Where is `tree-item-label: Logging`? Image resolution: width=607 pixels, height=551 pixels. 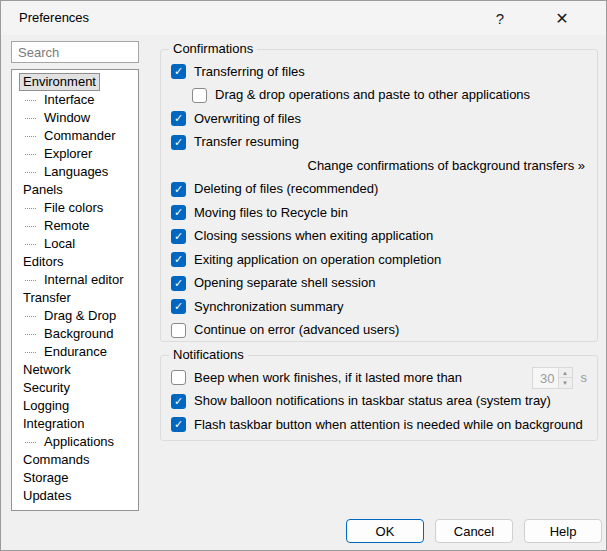 tree-item-label: Logging is located at coordinates (46, 406).